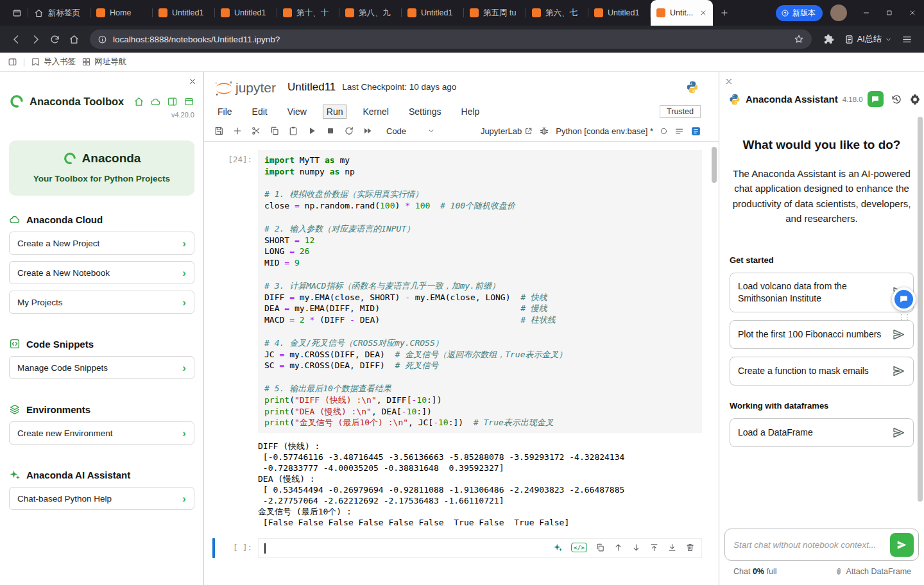 This screenshot has height=585, width=924. What do you see at coordinates (604, 131) in the screenshot?
I see `kernel-name: Python [conda env:base] *` at bounding box center [604, 131].